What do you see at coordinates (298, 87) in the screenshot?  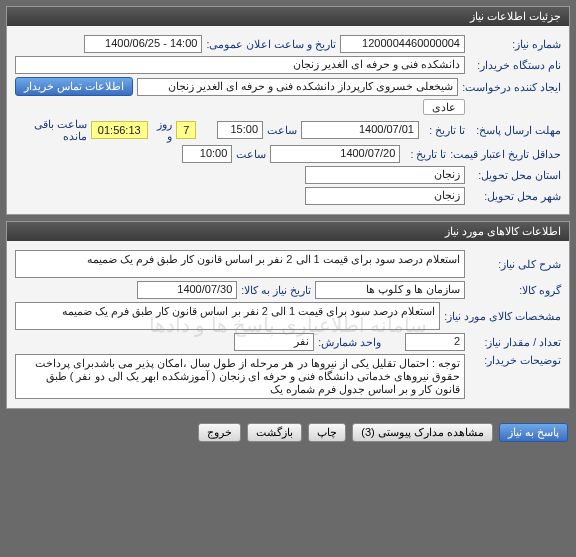 I see `requester-field: شیخعلی خسروی کارپرداز دانشکده فنی و حرفه…` at bounding box center [298, 87].